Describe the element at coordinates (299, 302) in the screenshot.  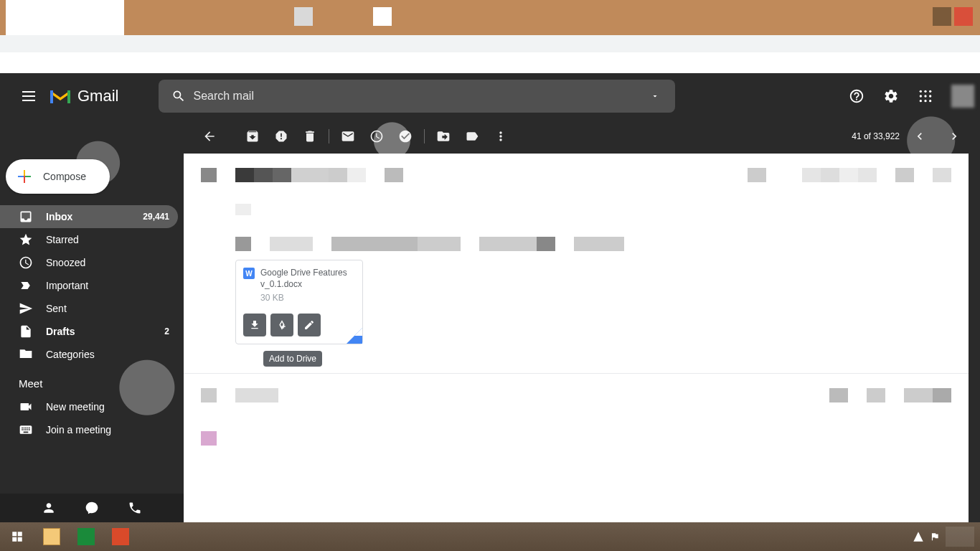
I see `attachment-chip: W Google Drive Features v_0.1.docx 30 KB…` at that location.